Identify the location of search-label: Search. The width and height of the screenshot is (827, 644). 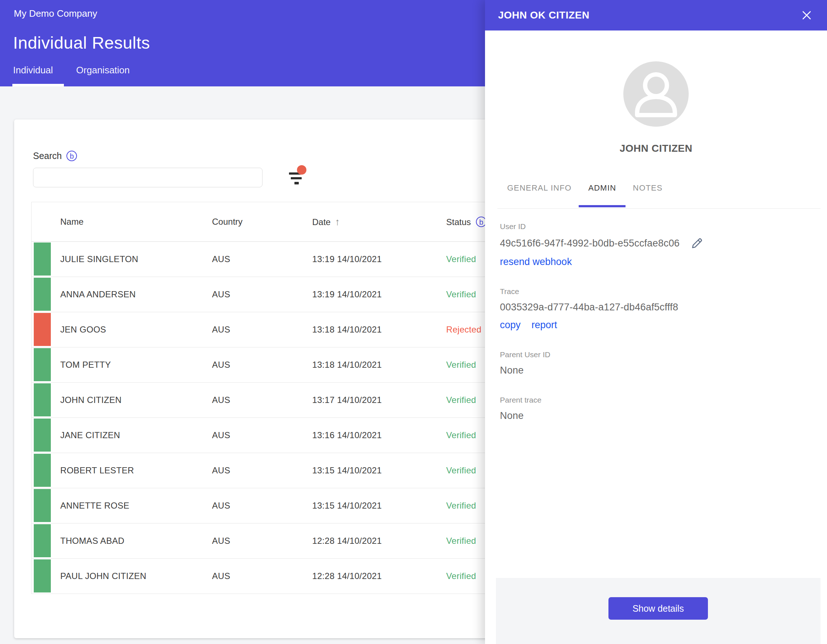
(47, 156).